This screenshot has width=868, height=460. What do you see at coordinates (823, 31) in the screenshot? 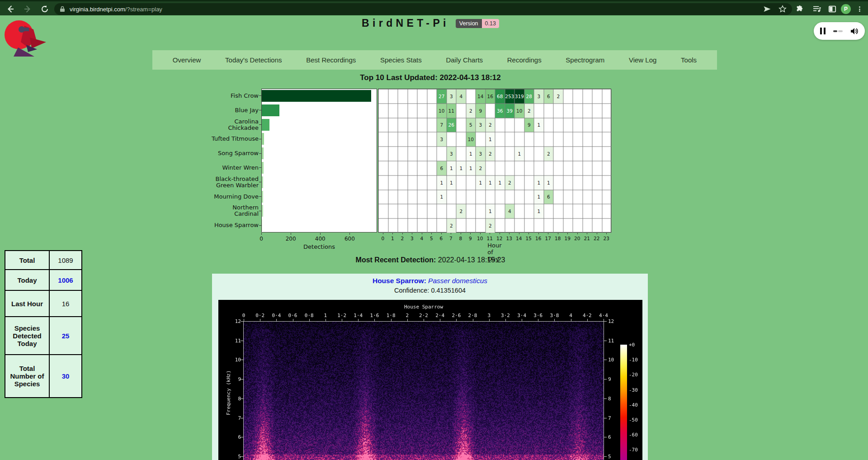
I see `pause-icon` at bounding box center [823, 31].